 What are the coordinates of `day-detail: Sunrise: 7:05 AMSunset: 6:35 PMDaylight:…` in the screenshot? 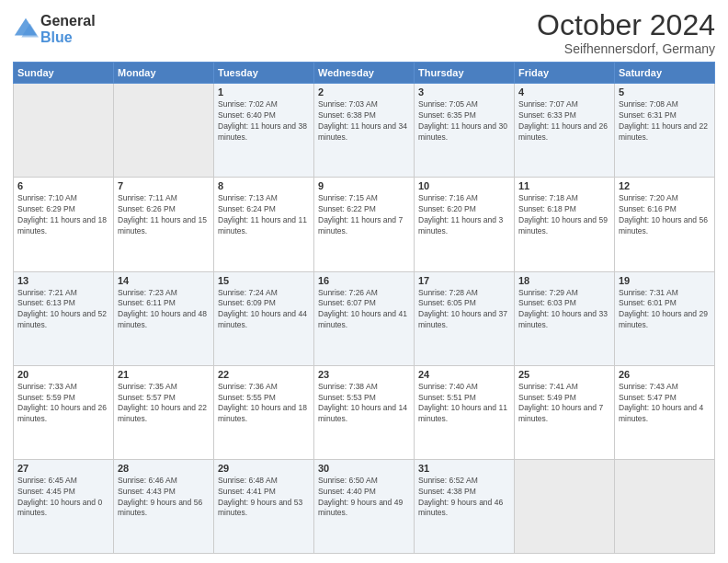 It's located at (464, 121).